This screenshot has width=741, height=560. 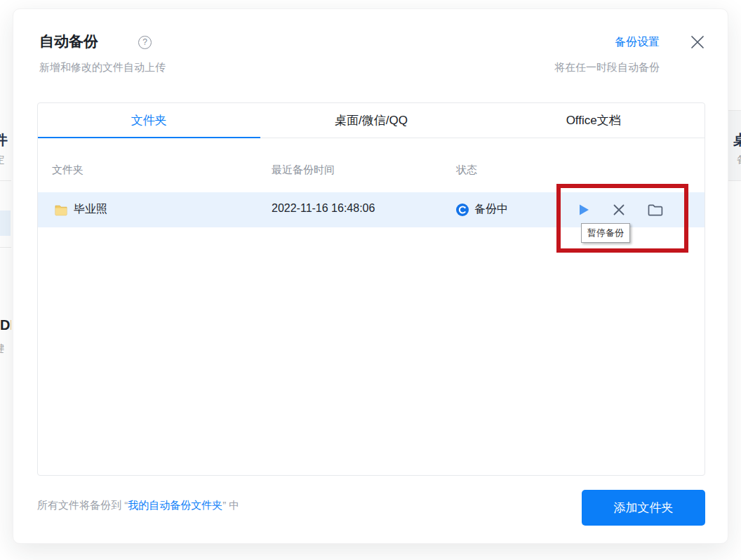 I want to click on play-icon, so click(x=584, y=210).